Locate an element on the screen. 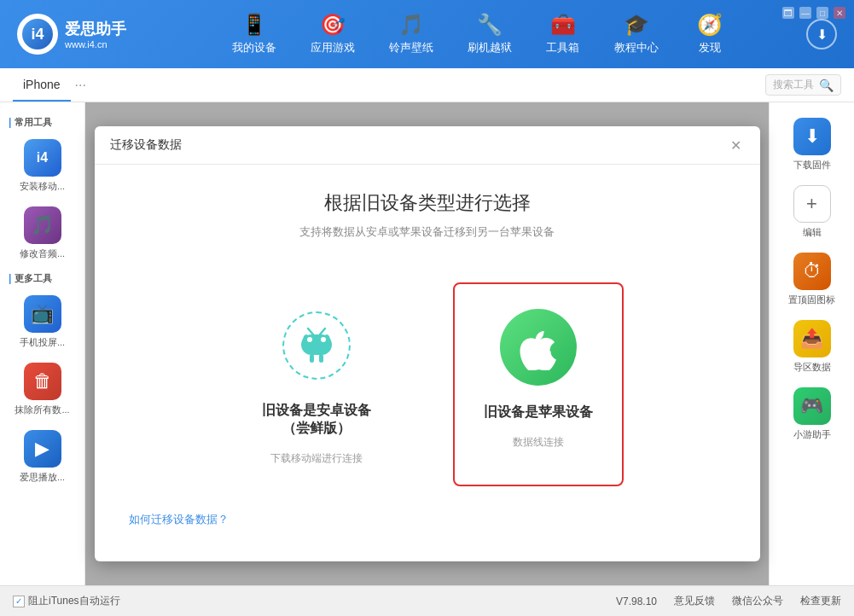 This screenshot has width=854, height=616. version-number: V7.98.10 is located at coordinates (636, 601).